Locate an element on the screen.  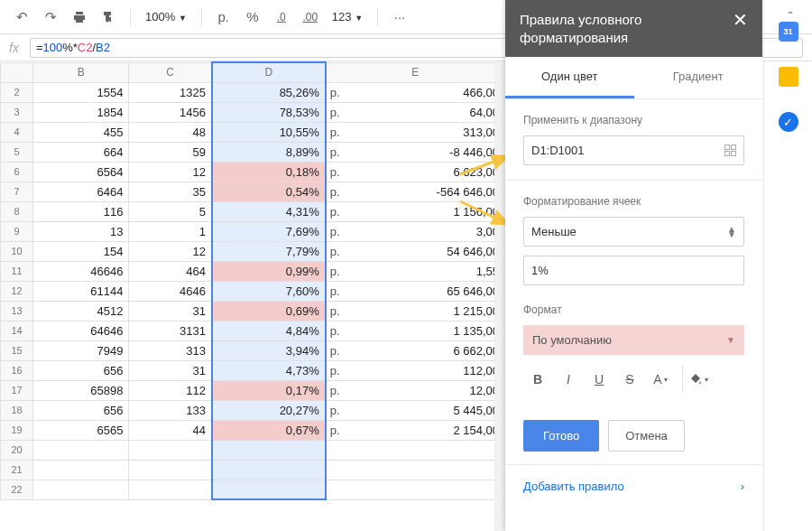
cell: р.-8 446,00 is located at coordinates (415, 152).